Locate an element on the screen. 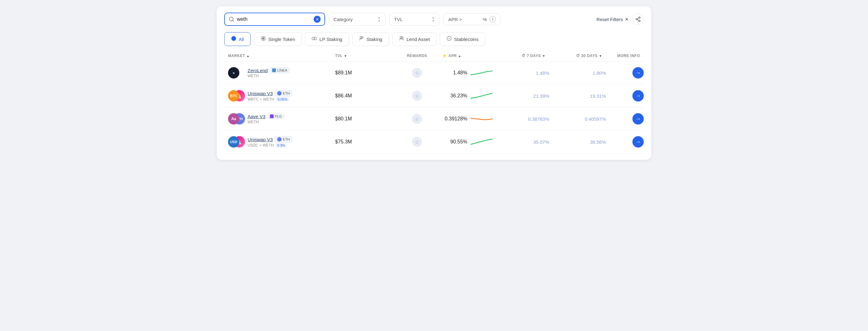  lp-staking-icon is located at coordinates (314, 39).